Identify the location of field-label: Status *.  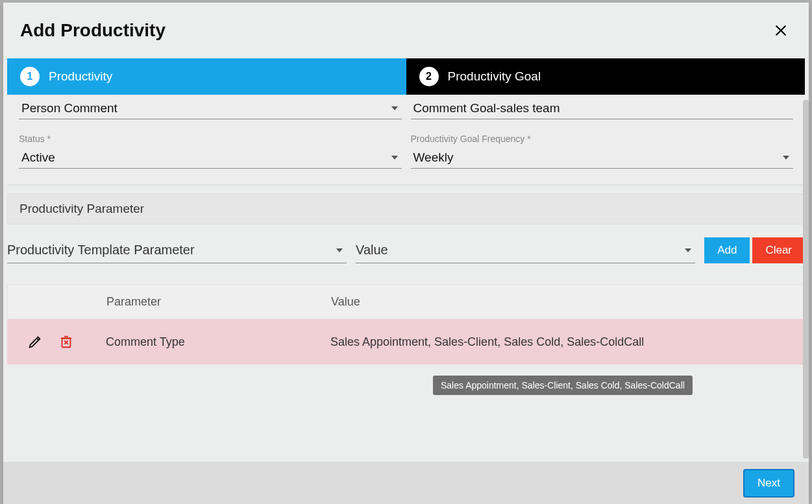
(210, 139).